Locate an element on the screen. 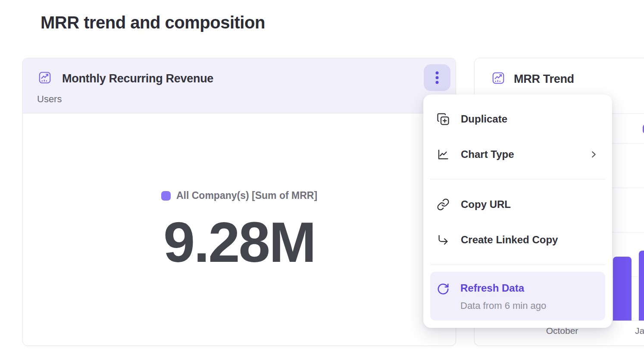 Image resolution: width=644 pixels, height=352 pixels. linked-copy-icon is located at coordinates (443, 240).